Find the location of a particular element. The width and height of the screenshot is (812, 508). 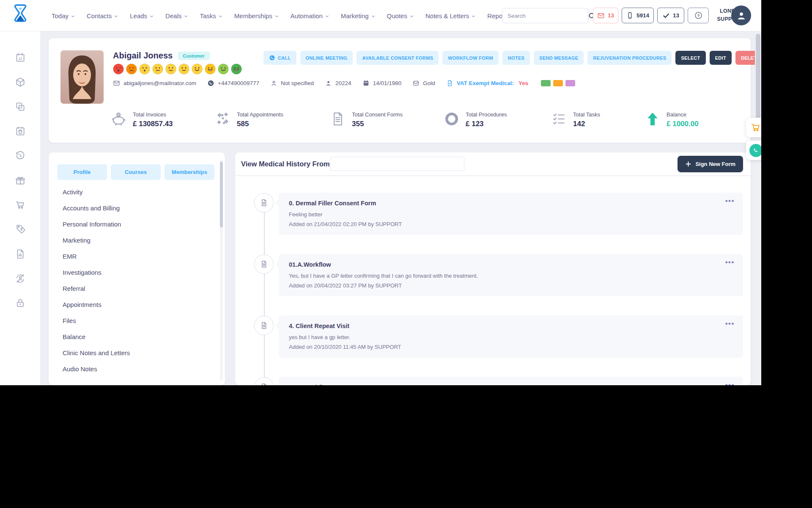

sidebar-history-icon is located at coordinates (20, 156).